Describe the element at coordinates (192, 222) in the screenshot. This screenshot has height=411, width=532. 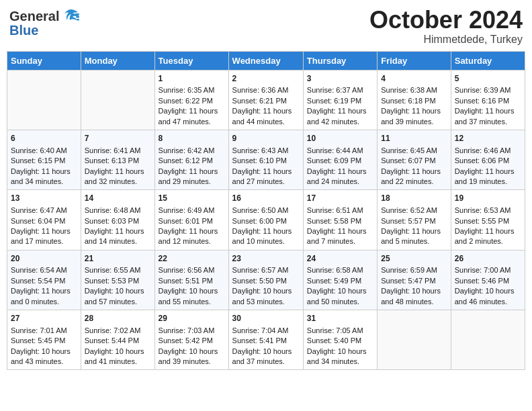
I see `cell-info-line: Sunset: 6:01 PM` at that location.